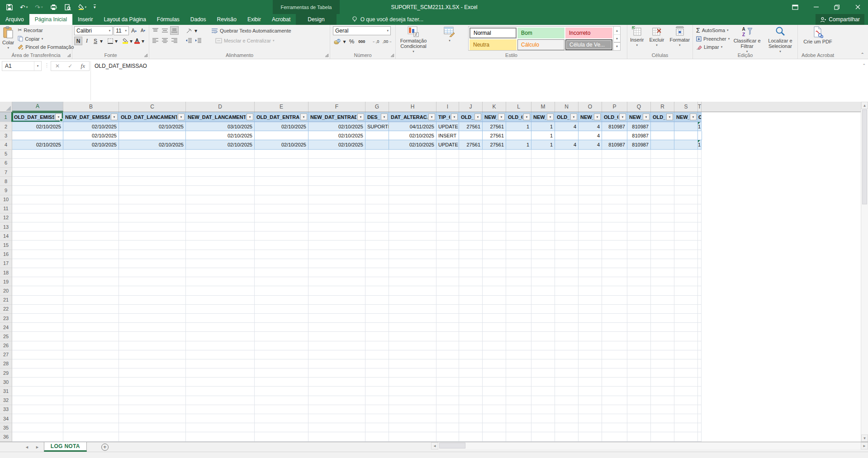 Image resolution: width=868 pixels, height=458 pixels. What do you see at coordinates (413, 38) in the screenshot?
I see `conditional-formatting-button: ≠ Formatação Condicional▾` at bounding box center [413, 38].